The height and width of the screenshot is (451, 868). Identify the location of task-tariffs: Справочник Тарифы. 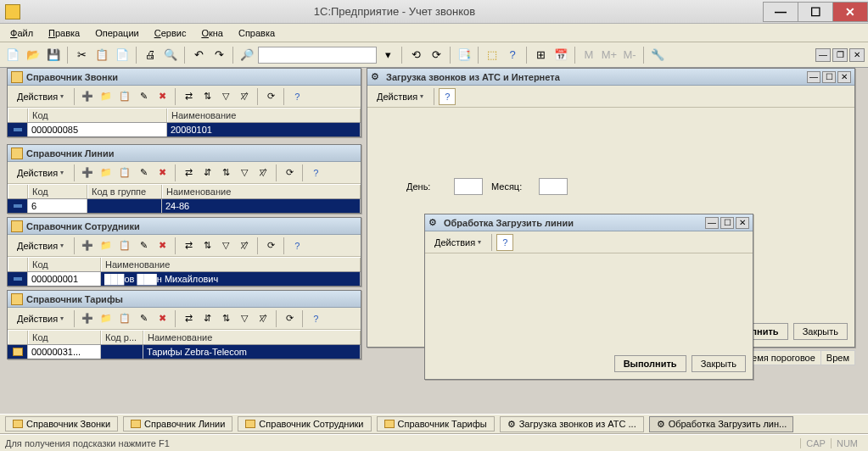
(436, 424).